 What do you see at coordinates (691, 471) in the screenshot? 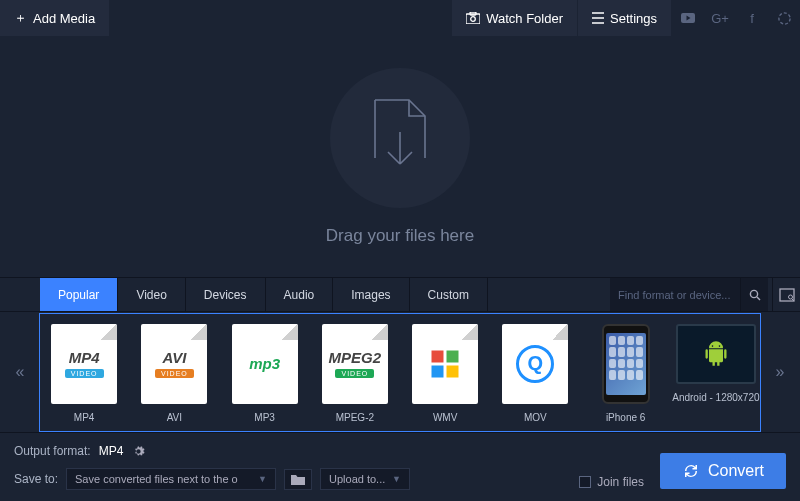
I see `convert-icon` at bounding box center [691, 471].